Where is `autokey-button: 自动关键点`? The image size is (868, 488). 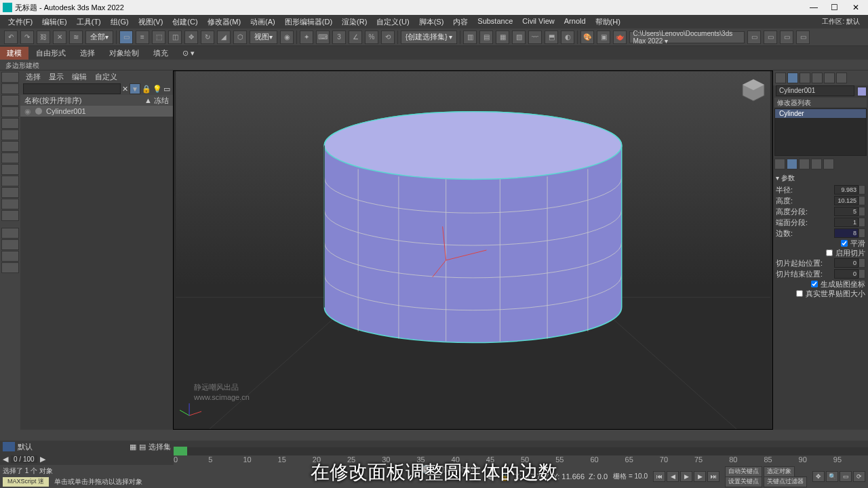 autokey-button: 自动关键点 is located at coordinates (743, 472).